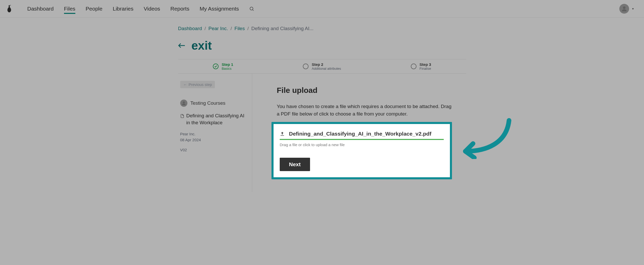  Describe the element at coordinates (223, 66) in the screenshot. I see `step-1: Step 1 Basics` at that location.